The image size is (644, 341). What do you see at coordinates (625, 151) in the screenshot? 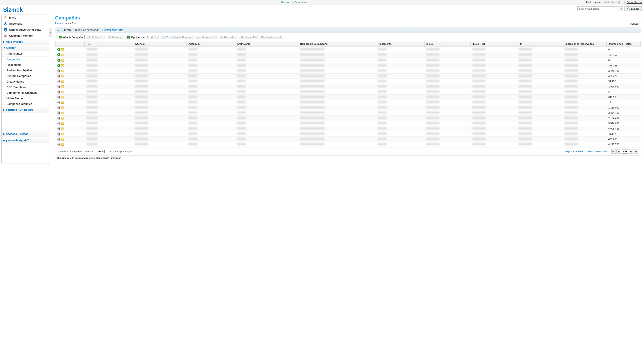
I see `page-select: 1` at bounding box center [625, 151].